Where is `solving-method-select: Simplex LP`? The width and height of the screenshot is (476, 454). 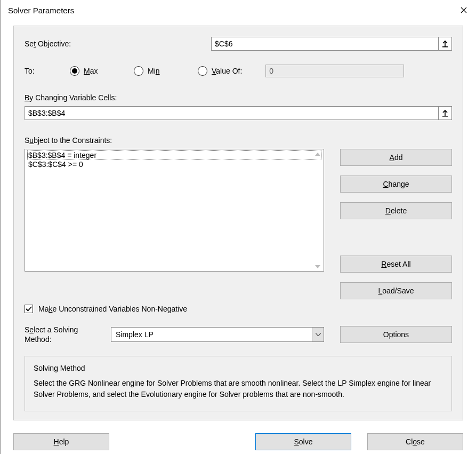 solving-method-select: Simplex LP is located at coordinates (217, 334).